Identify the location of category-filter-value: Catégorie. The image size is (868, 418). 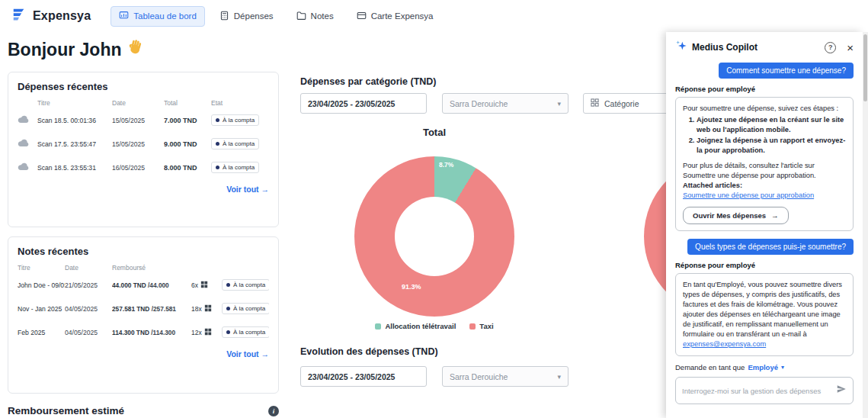
(622, 104).